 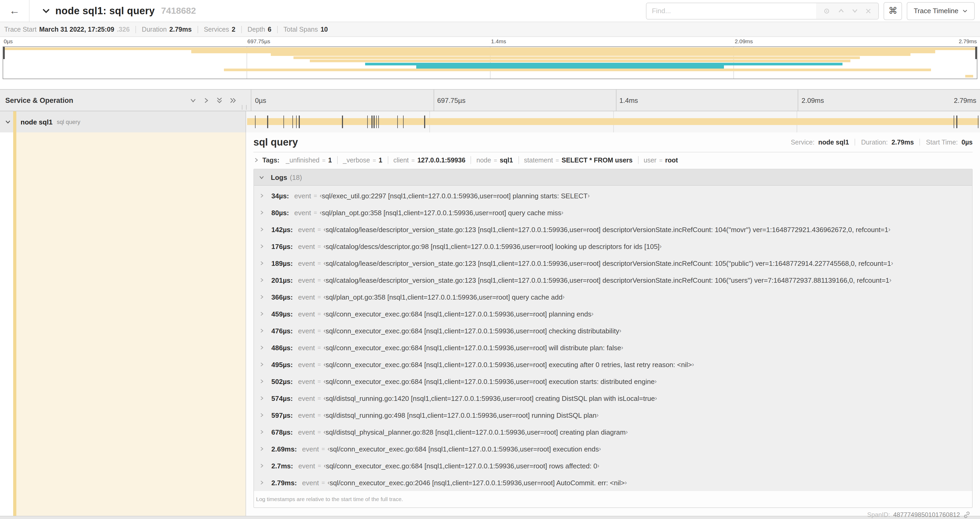 What do you see at coordinates (926, 515) in the screenshot?
I see `span-id-value: 4877749850101760812` at bounding box center [926, 515].